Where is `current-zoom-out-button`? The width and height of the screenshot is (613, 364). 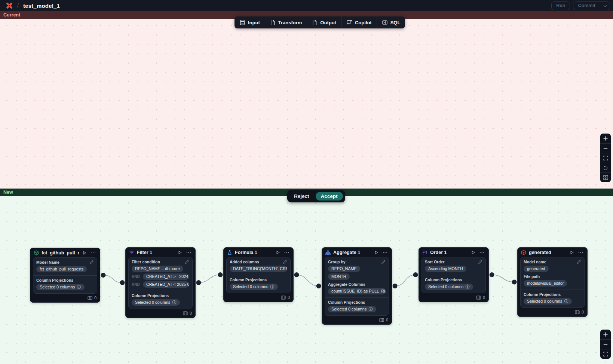
current-zoom-out-button is located at coordinates (606, 148).